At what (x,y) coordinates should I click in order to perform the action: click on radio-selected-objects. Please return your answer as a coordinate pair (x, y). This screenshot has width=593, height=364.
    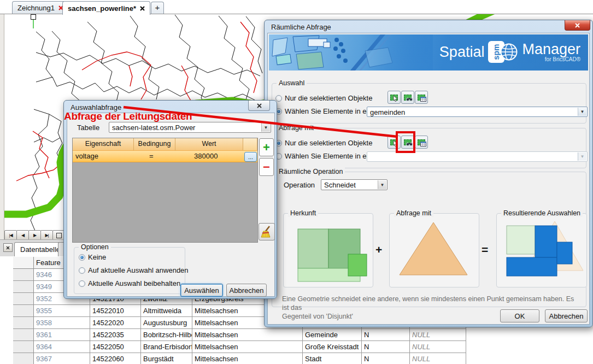
    Looking at the image, I should click on (279, 98).